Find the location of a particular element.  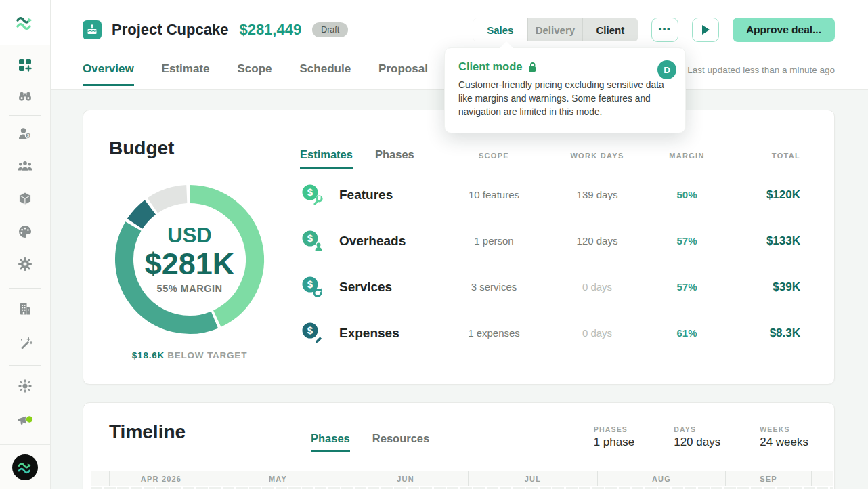

stat-value: 120 days is located at coordinates (697, 442).